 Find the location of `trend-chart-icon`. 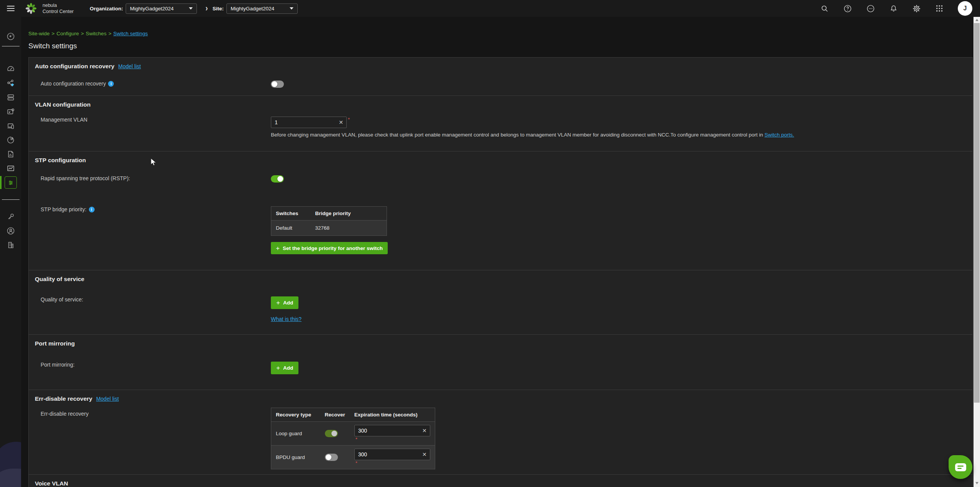

trend-chart-icon is located at coordinates (11, 168).